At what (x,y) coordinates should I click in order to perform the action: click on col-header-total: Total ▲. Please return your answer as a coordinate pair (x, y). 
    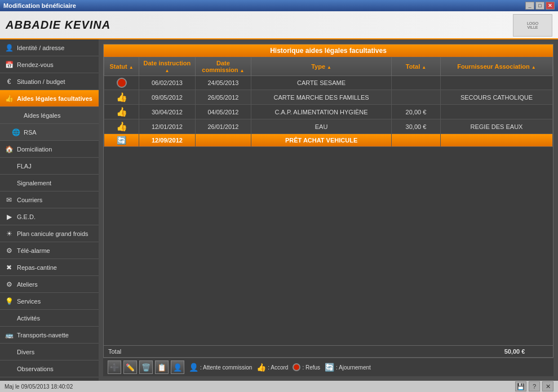
    Looking at the image, I should click on (416, 66).